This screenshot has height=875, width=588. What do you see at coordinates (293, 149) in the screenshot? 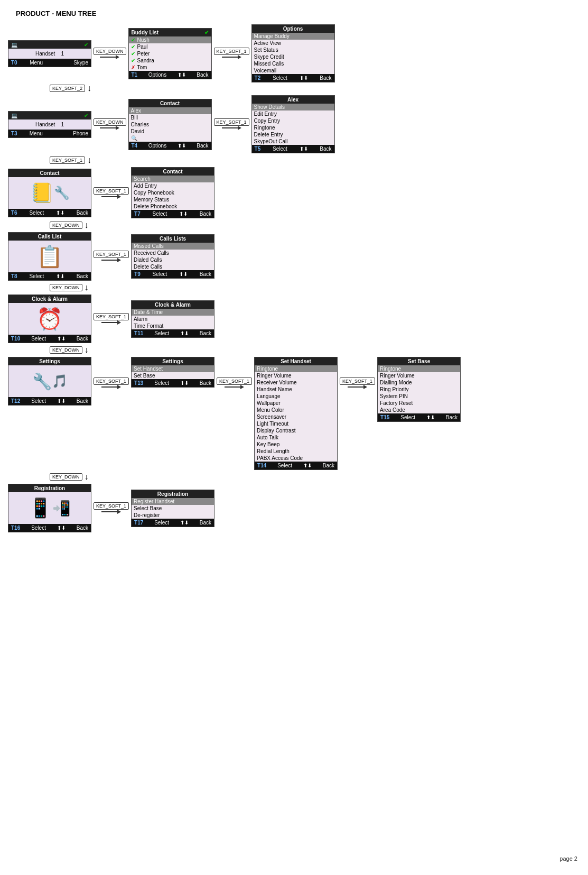
I see `T5-footer: T5 Select ⬆⬇ Back` at bounding box center [293, 149].